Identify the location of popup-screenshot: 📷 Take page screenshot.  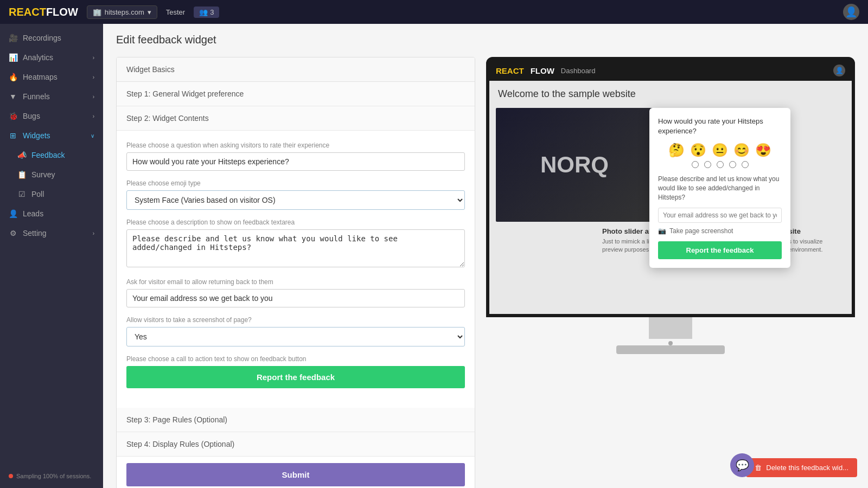
(720, 231).